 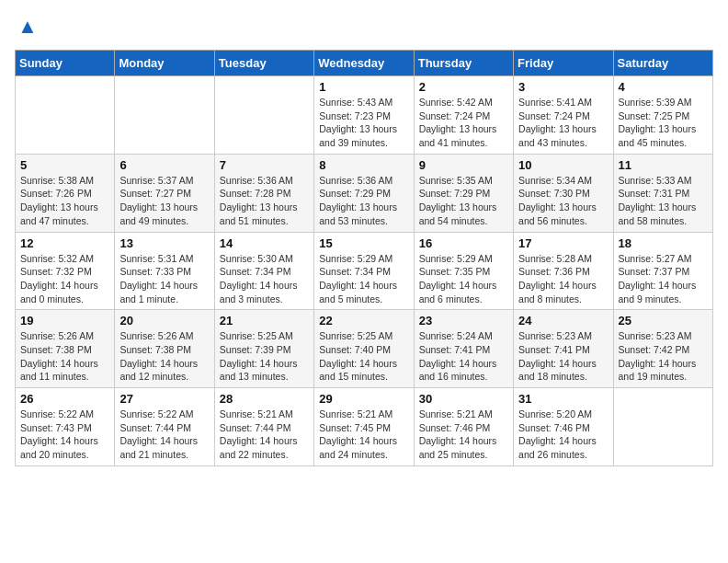 I want to click on day-info: Sunrise: 5:30 AMSunset: 7:34 PMDaylight:…, so click(x=265, y=280).